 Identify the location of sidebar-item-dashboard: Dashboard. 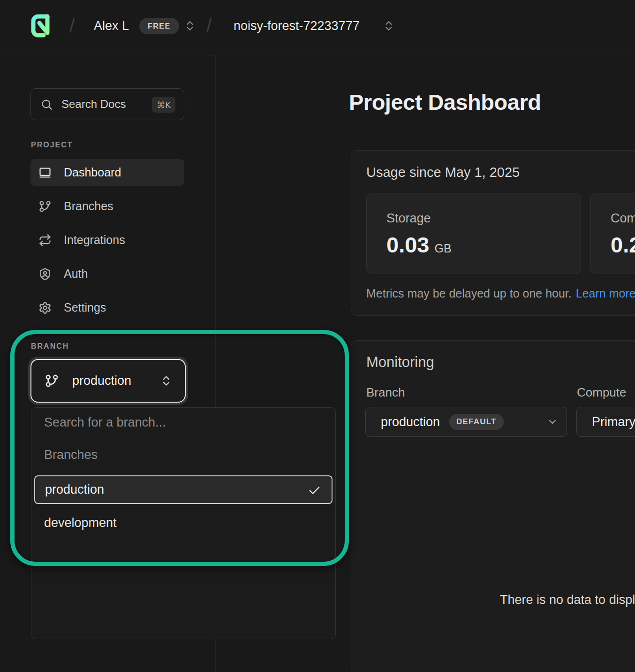
(107, 173).